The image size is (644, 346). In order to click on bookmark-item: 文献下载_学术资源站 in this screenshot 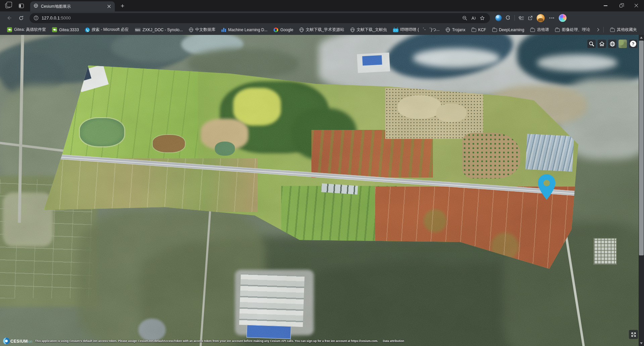, I will do `click(322, 30)`.